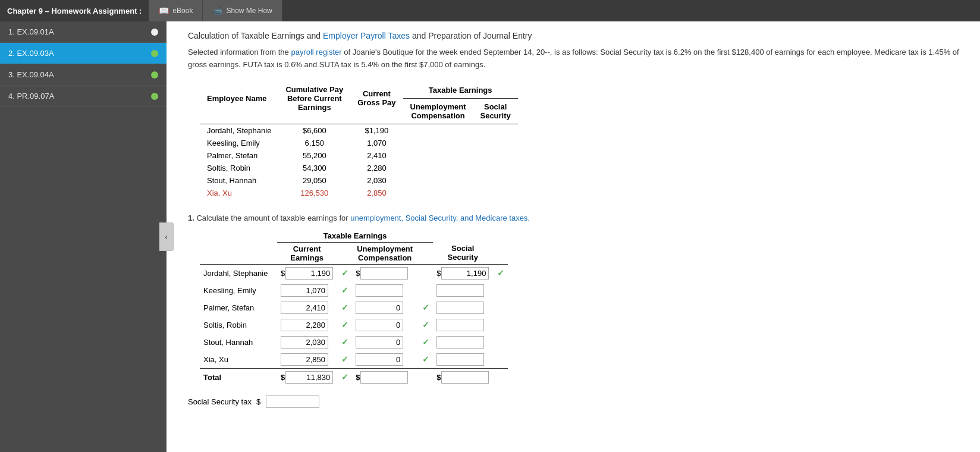  I want to click on answer-table: Taxable Earnings CurrentEarnings Unemplo…, so click(354, 308).